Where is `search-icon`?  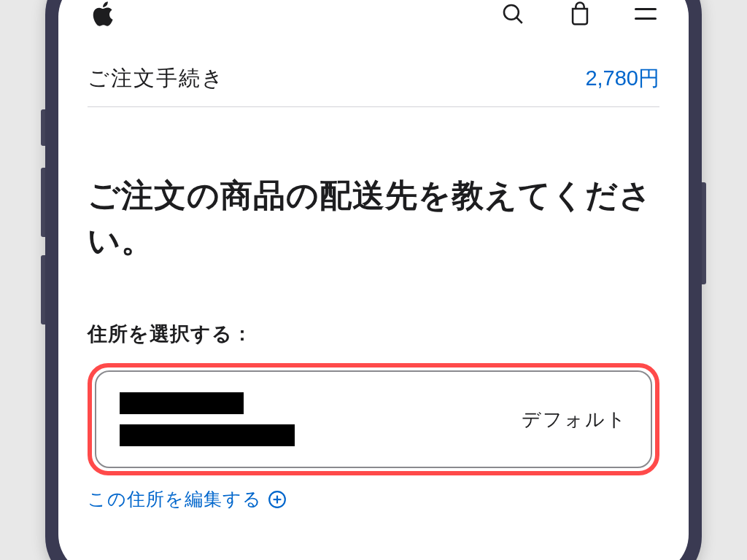 search-icon is located at coordinates (513, 15).